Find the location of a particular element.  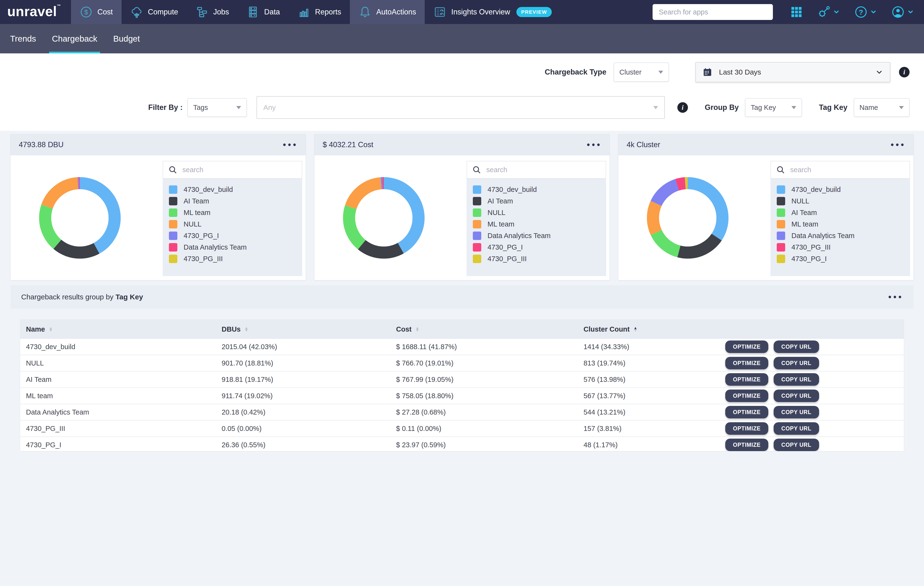

database-icon is located at coordinates (253, 12).